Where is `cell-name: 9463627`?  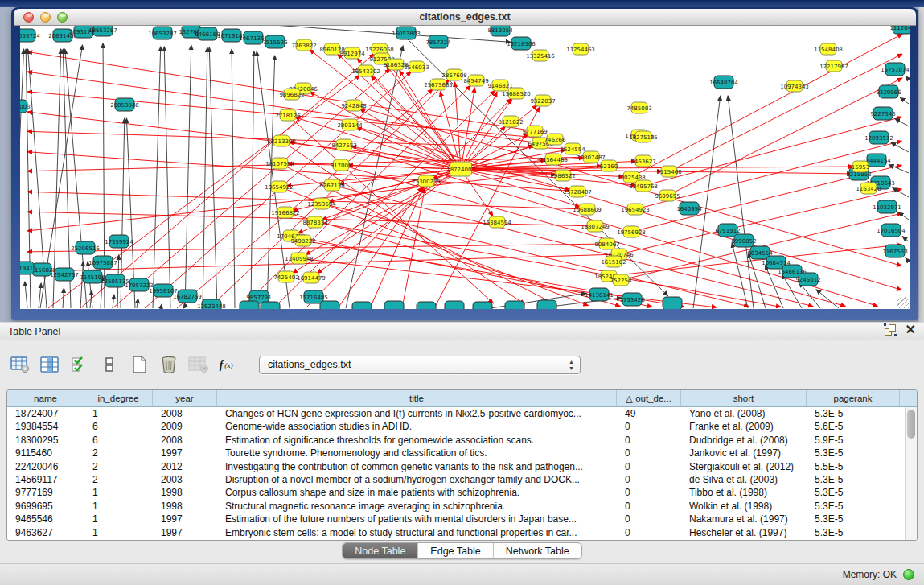
cell-name: 9463627 is located at coordinates (46, 533).